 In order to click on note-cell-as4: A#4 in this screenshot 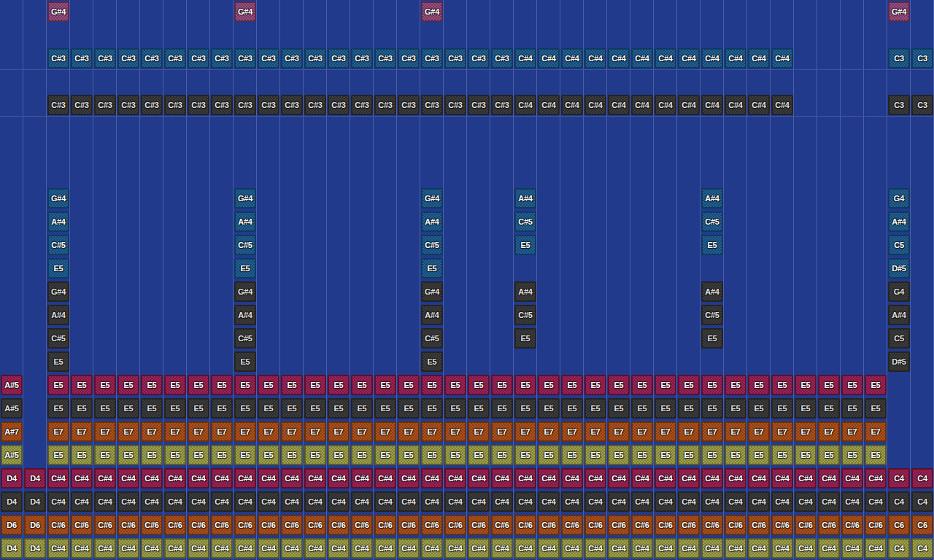, I will do `click(899, 315)`.